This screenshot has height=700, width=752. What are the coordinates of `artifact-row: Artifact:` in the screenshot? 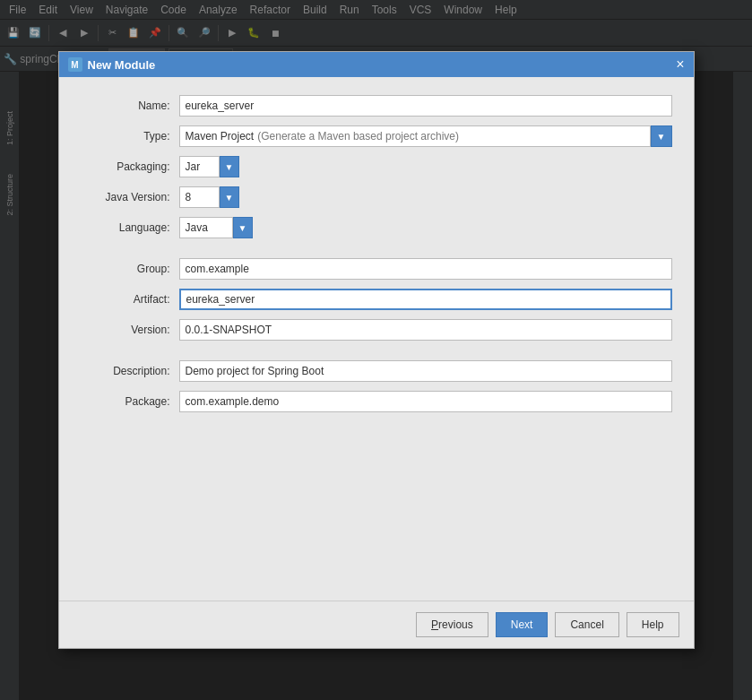 It's located at (376, 299).